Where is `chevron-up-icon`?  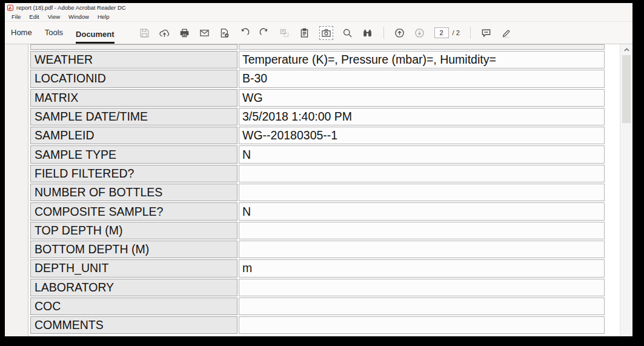
chevron-up-icon is located at coordinates (626, 50).